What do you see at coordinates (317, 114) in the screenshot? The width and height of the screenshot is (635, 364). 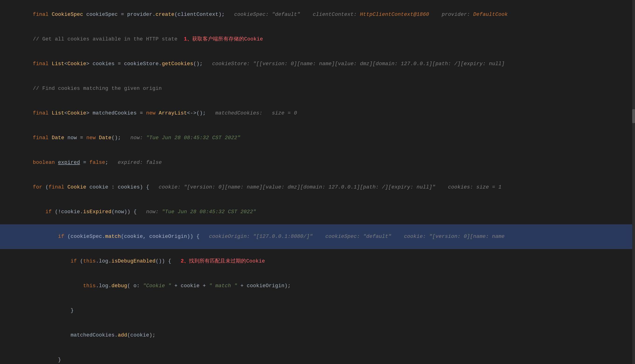 I see `code-line-5: final List<Cookie> matchedCookies = new …` at bounding box center [317, 114].